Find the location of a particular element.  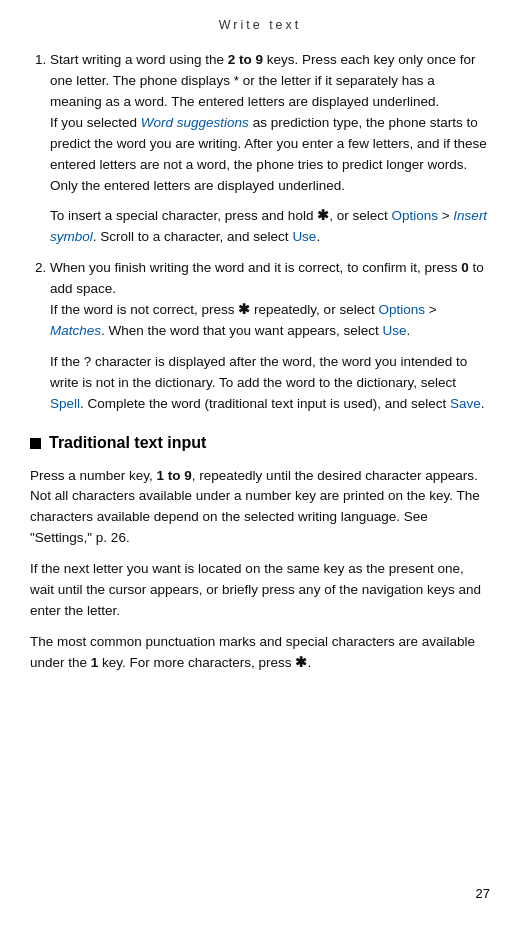

section-heading: Traditional text input is located at coordinates (260, 444).